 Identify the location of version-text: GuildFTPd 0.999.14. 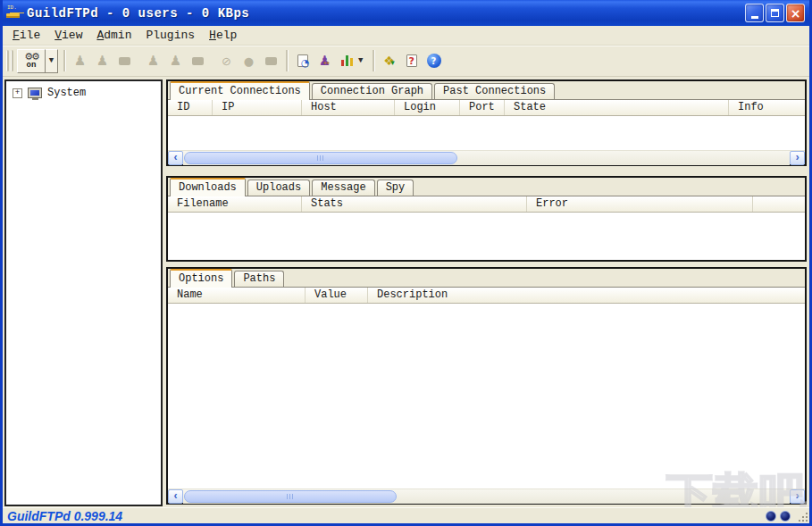
(64, 516).